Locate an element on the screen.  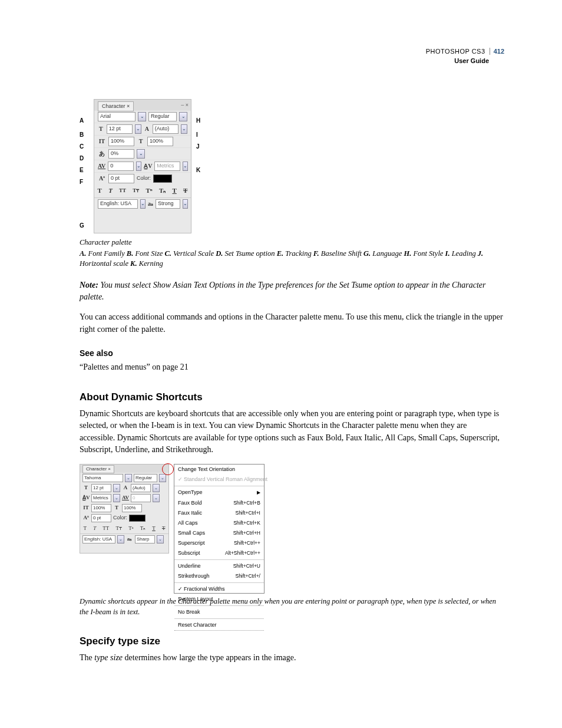
menu-opentype: OpenType▶ is located at coordinates (219, 493).